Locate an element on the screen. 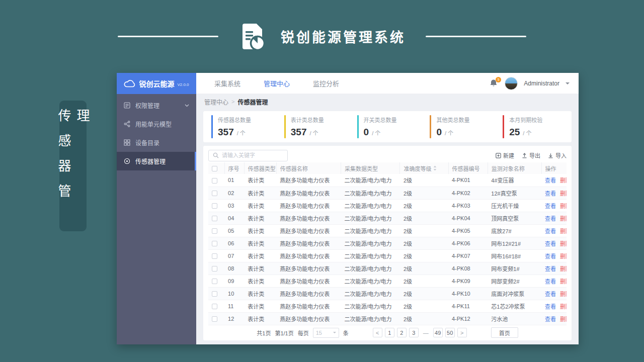 Image resolution: width=644 pixels, height=362 pixels. page-button: 1 is located at coordinates (389, 333).